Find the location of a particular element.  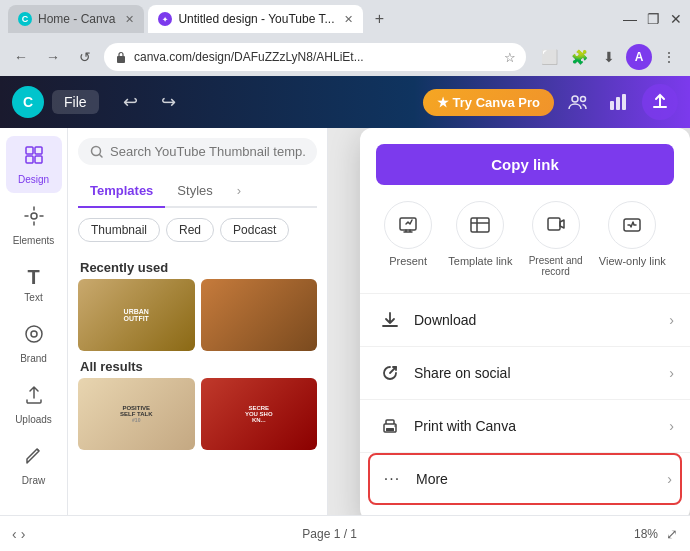

share-social-chevron-icon: › is located at coordinates (672, 373).